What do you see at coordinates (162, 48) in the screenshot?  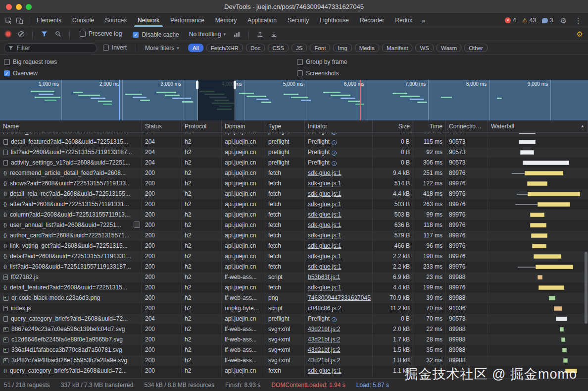 I see `more-filters-dropdown: More filters ▾` at bounding box center [162, 48].